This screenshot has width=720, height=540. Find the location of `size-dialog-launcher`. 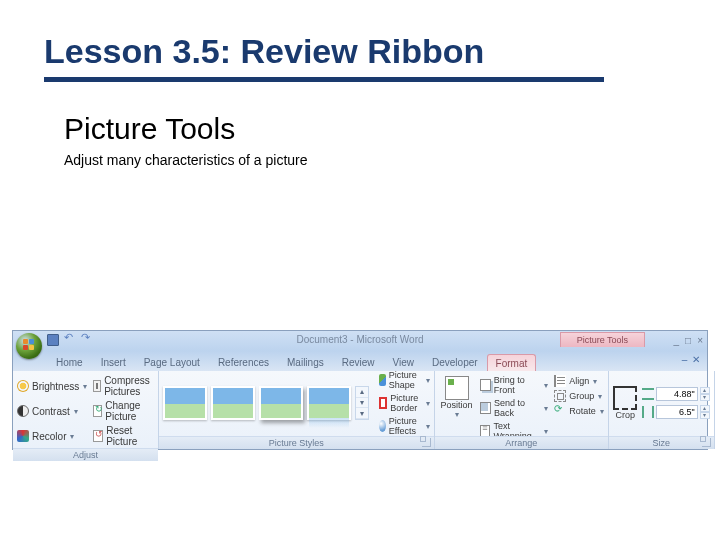

size-dialog-launcher is located at coordinates (706, 442).